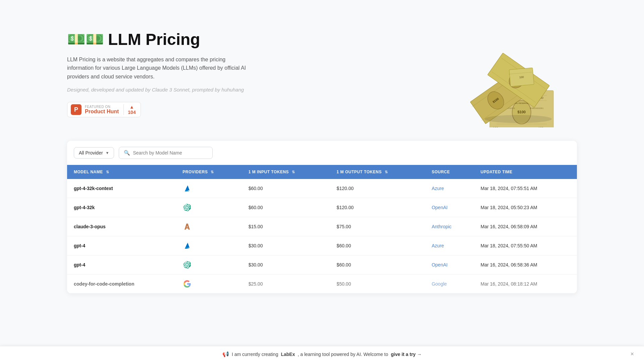 The image size is (644, 362). I want to click on svg-text: B492003281, so click(537, 108).